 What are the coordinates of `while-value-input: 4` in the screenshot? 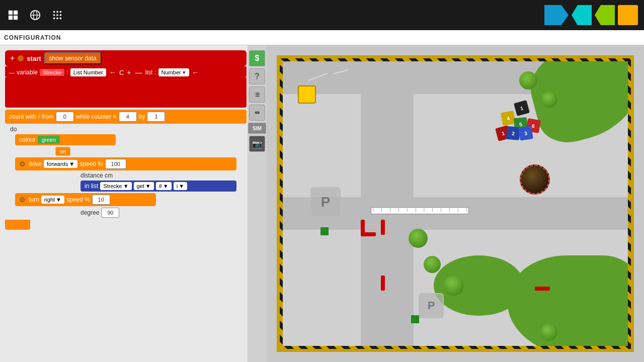 It's located at (128, 117).